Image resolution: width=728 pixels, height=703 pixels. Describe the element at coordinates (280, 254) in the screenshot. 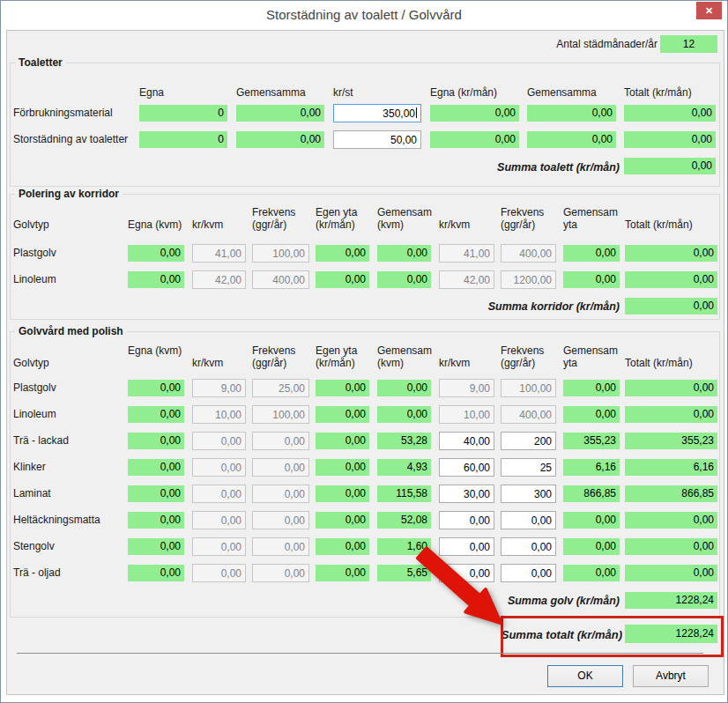

I see `korridor-row0-frekvens-field: 100,00` at that location.